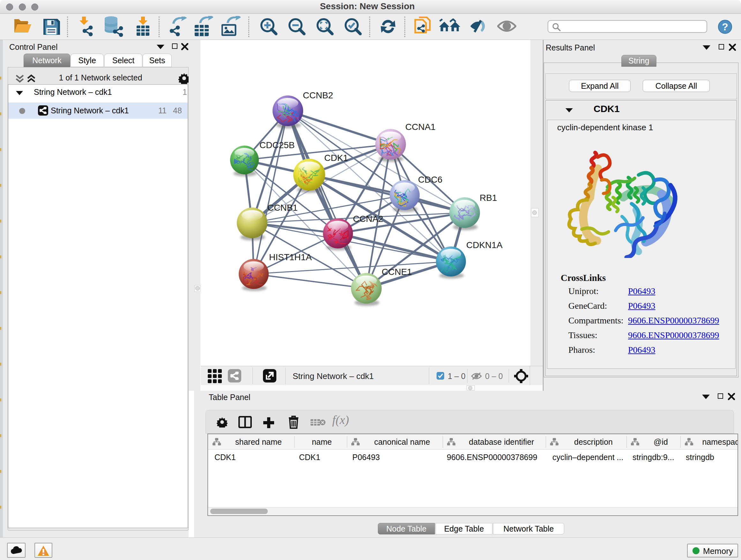  Describe the element at coordinates (368, 219) in the screenshot. I see `svg-text: CCNA2` at that location.